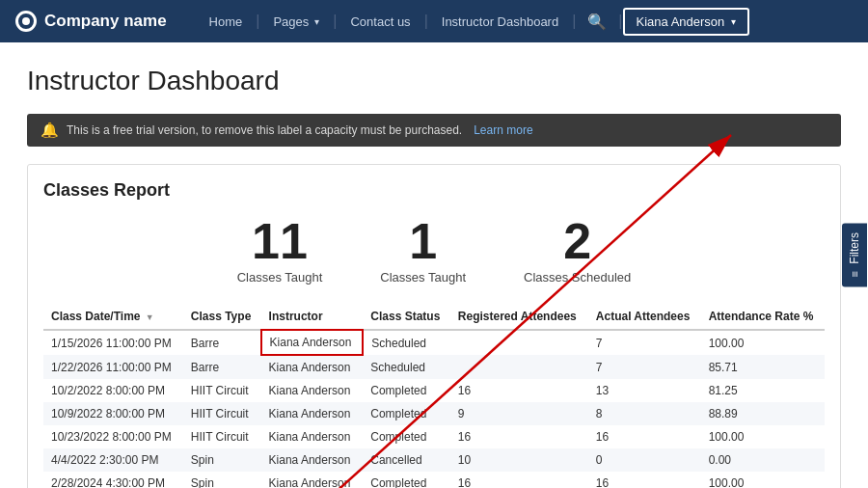 Image resolution: width=868 pixels, height=488 pixels. Describe the element at coordinates (763, 460) in the screenshot. I see `cell-rate: 0.00` at that location.